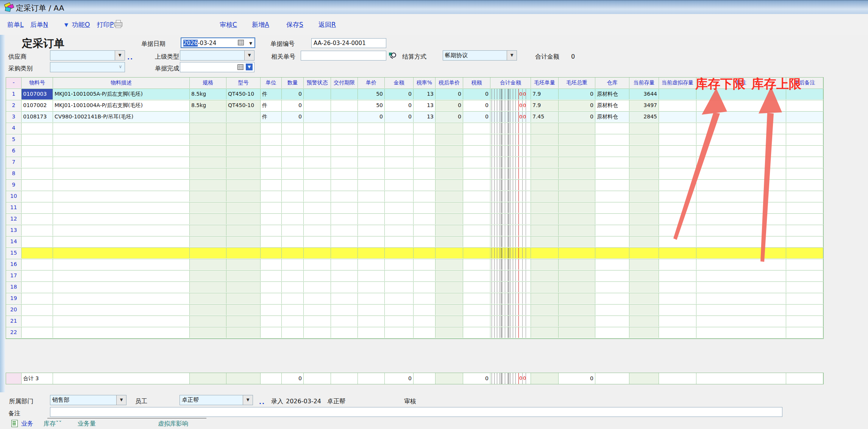  Describe the element at coordinates (87, 424) in the screenshot. I see `tab-business-volume: 业务量` at that location.